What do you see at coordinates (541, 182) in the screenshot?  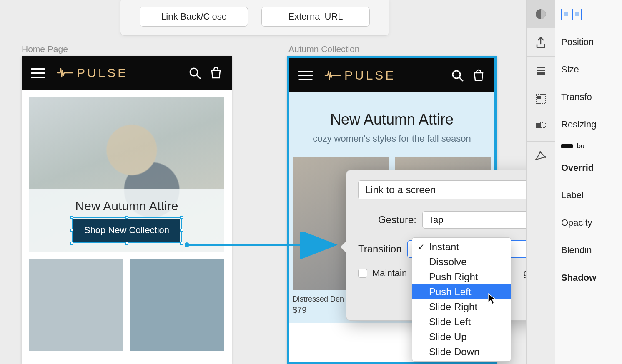 I see `inspector-icon-column` at bounding box center [541, 182].